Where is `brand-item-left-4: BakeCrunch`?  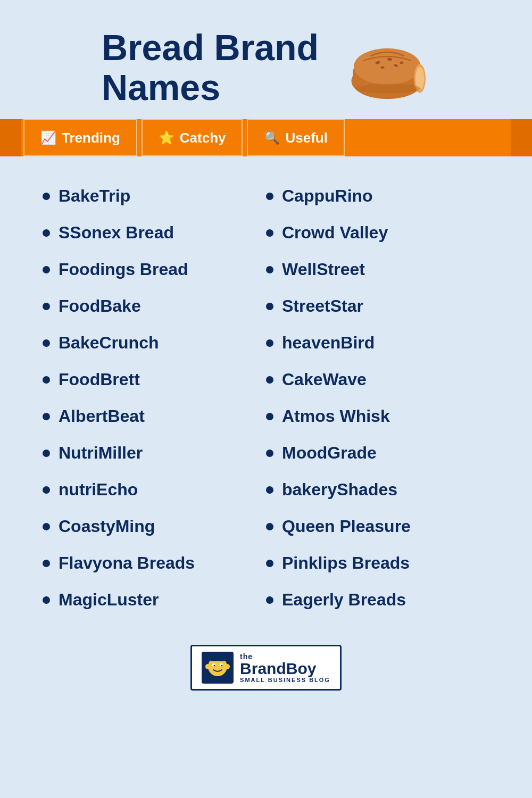 brand-item-left-4: BakeCrunch is located at coordinates (154, 343).